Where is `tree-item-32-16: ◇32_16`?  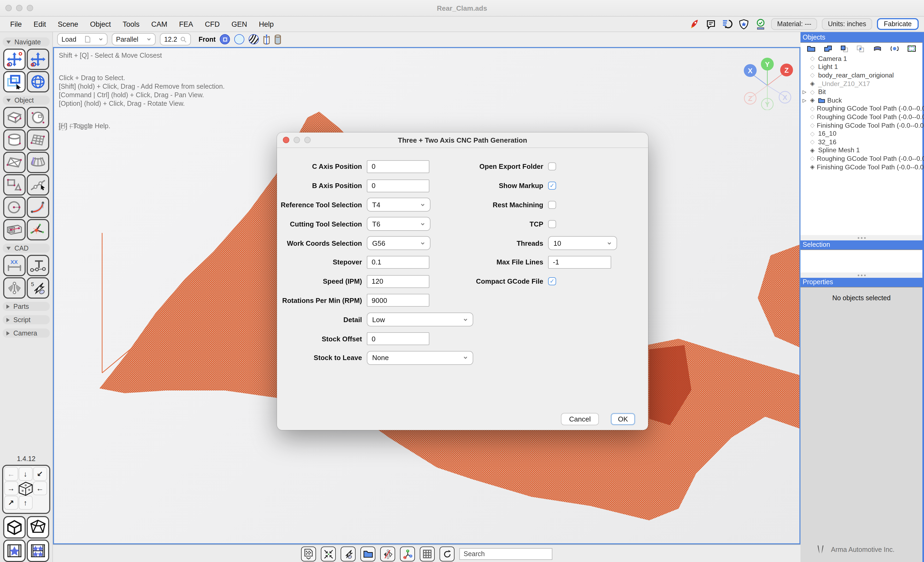 tree-item-32-16: ◇32_16 is located at coordinates (862, 142).